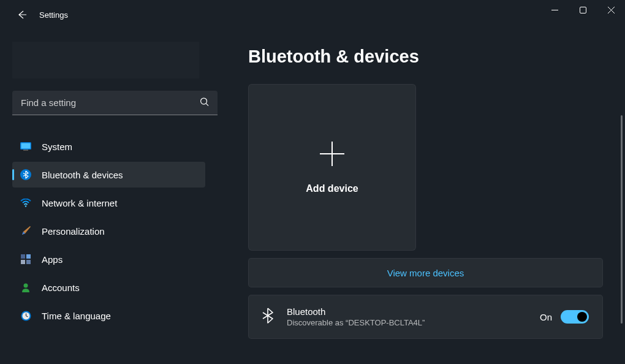 This screenshot has height=364, width=625. I want to click on toggle-knob, so click(582, 317).